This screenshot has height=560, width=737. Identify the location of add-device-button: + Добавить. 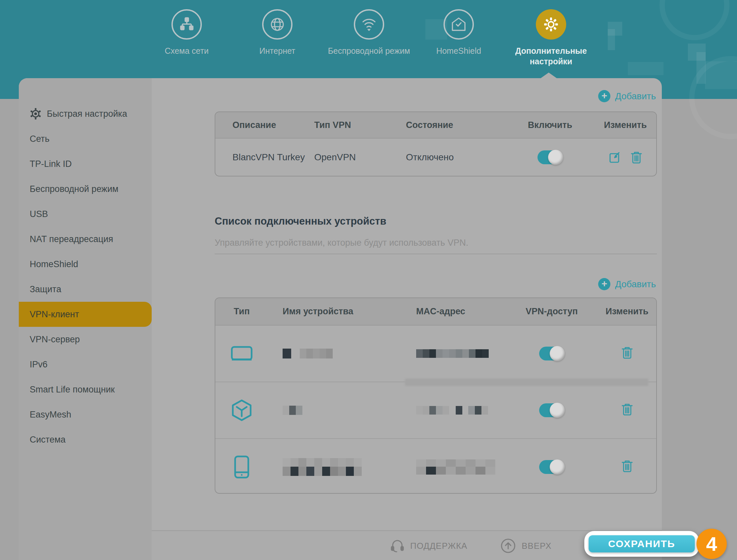
(627, 284).